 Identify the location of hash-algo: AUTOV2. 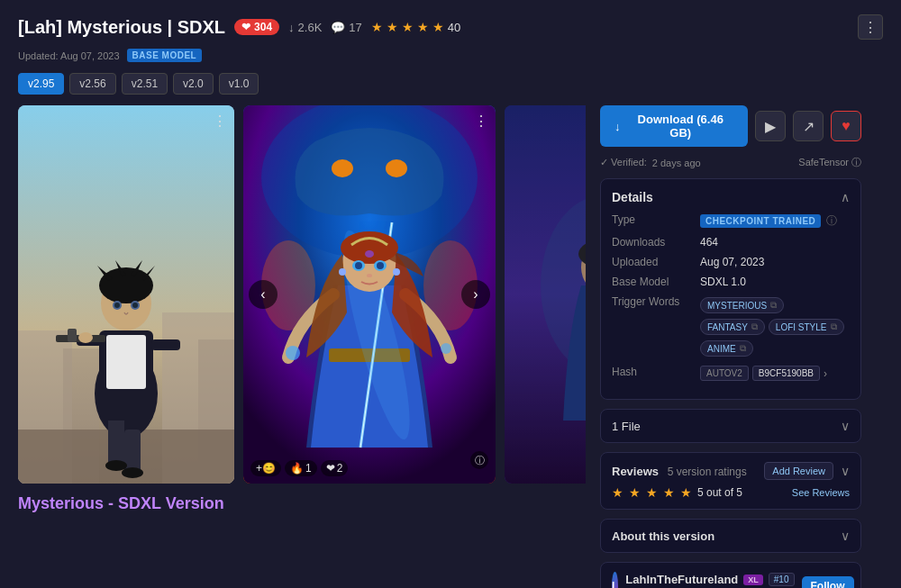
(724, 373).